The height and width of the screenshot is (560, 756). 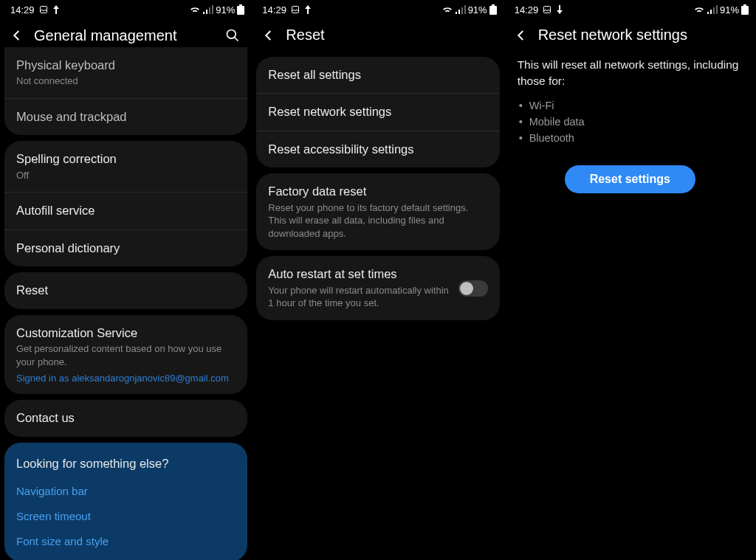 I want to click on row-subtitle: Not connected, so click(x=126, y=81).